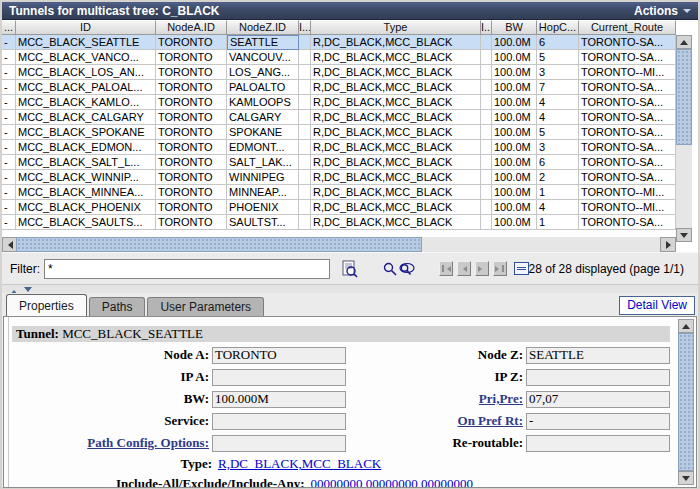 The width and height of the screenshot is (700, 489). What do you see at coordinates (350, 269) in the screenshot?
I see `filter-details-icon` at bounding box center [350, 269].